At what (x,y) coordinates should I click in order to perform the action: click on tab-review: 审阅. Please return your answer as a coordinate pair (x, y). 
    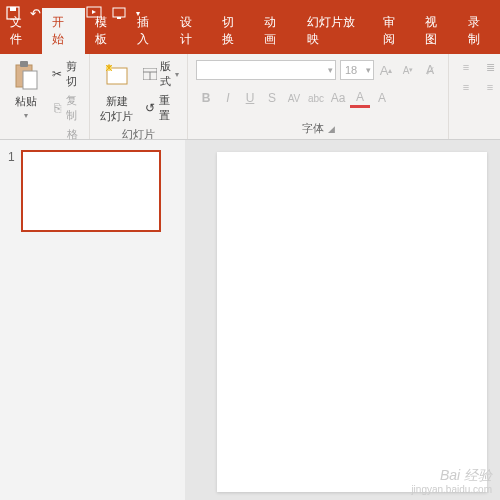
    Looking at the image, I should click on (394, 31).